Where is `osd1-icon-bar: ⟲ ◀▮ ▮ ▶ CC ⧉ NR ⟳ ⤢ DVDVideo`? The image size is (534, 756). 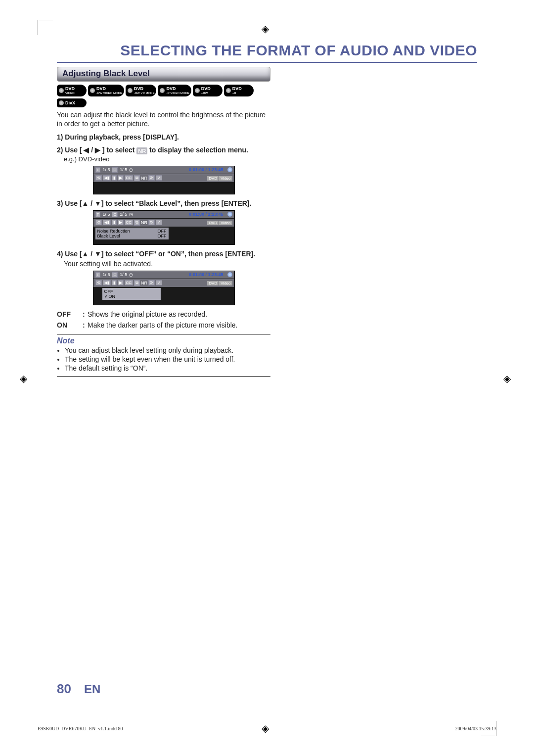
osd1-icon-bar: ⟲ ◀▮ ▮ ▶ CC ⧉ NR ⟳ ⤢ DVDVideo is located at coordinates (164, 178).